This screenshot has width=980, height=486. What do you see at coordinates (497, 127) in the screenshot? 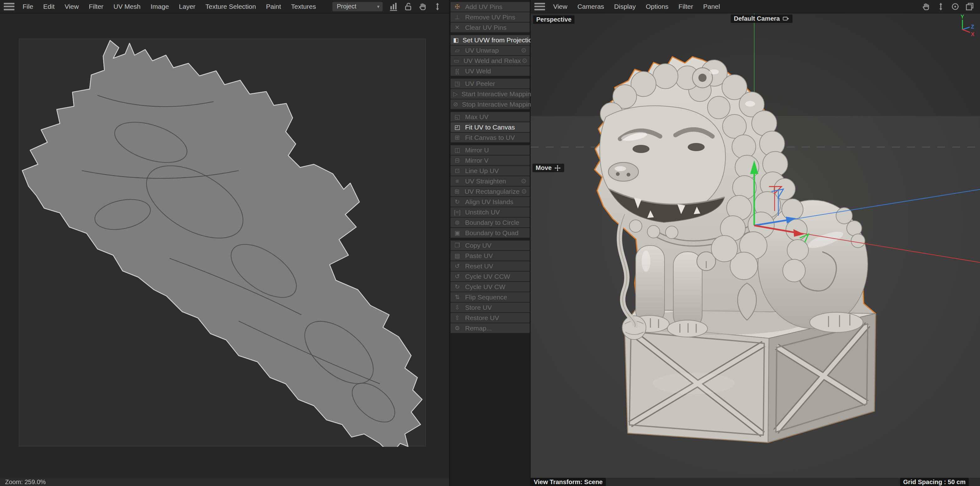
I see `uv-menu-item-label: Fit UV to Canvas` at bounding box center [497, 127].